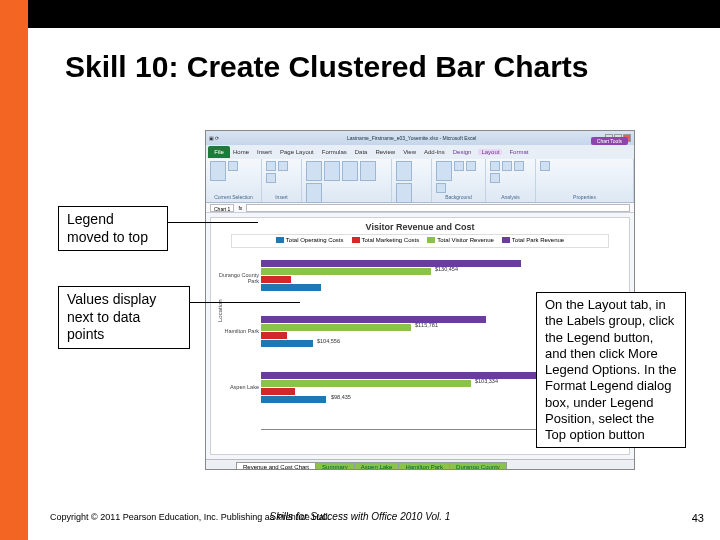 This screenshot has width=720, height=540. What do you see at coordinates (610, 141) in the screenshot?
I see `chart-tools-label: Chart Tools` at bounding box center [610, 141].